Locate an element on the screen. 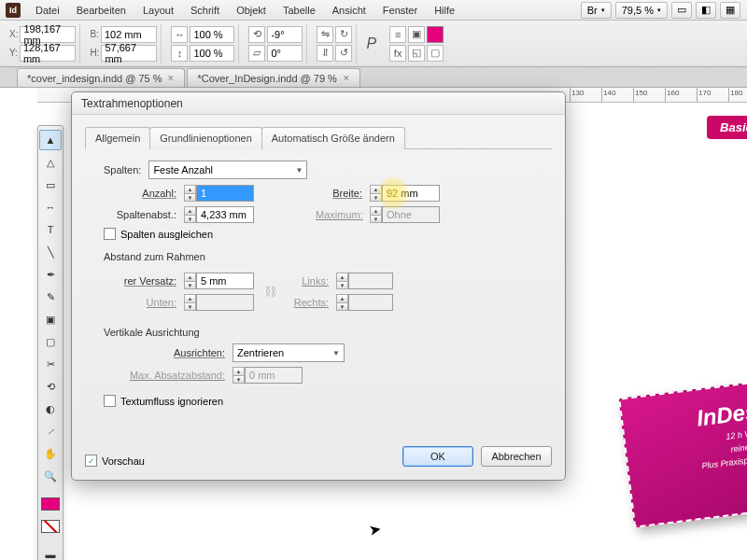 The width and height of the screenshot is (747, 560). direct-select-tool: △ is located at coordinates (50, 162).